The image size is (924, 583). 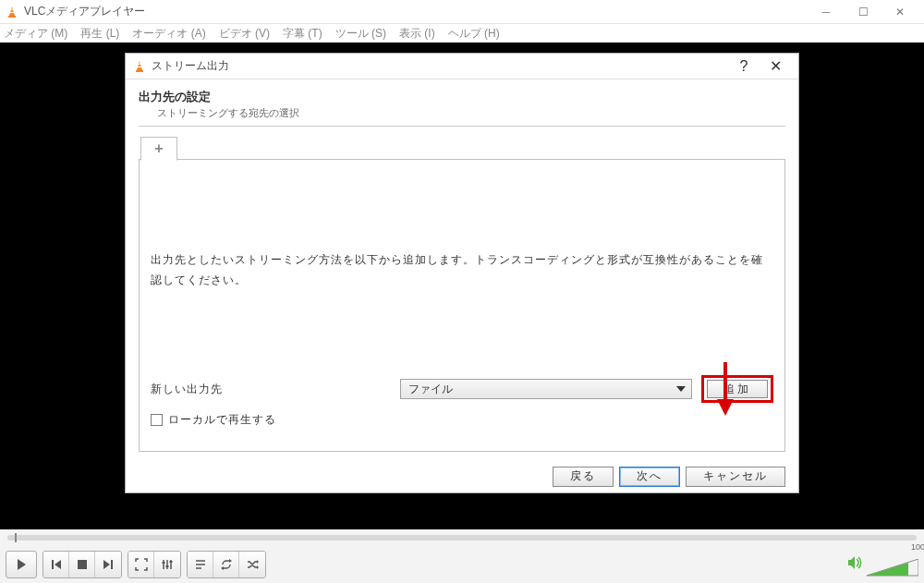 What do you see at coordinates (56, 565) in the screenshot?
I see `skip-previous-icon` at bounding box center [56, 565].